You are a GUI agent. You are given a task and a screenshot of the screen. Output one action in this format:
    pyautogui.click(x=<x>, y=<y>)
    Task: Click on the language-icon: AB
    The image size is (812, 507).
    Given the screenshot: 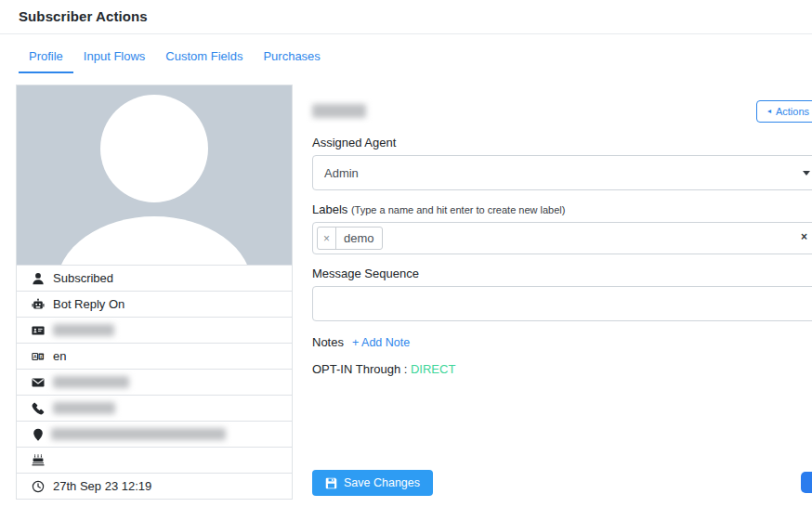 What is the action you would take?
    pyautogui.click(x=37, y=357)
    